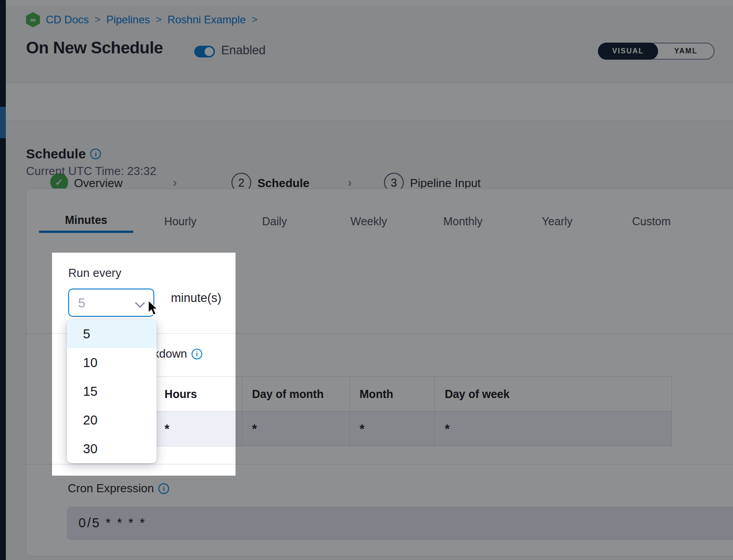  I want to click on dropdown-option-20: 20, so click(112, 420).